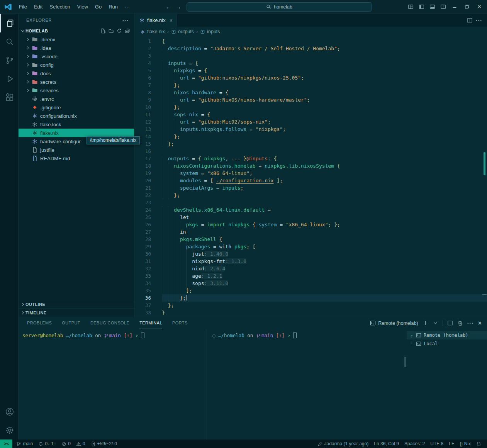 The height and width of the screenshot is (448, 487). Describe the element at coordinates (470, 323) in the screenshot. I see `panel-more-button: ···` at that location.